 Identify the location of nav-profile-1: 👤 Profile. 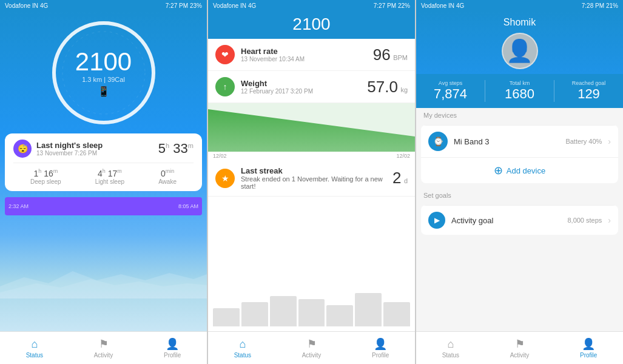
(172, 348).